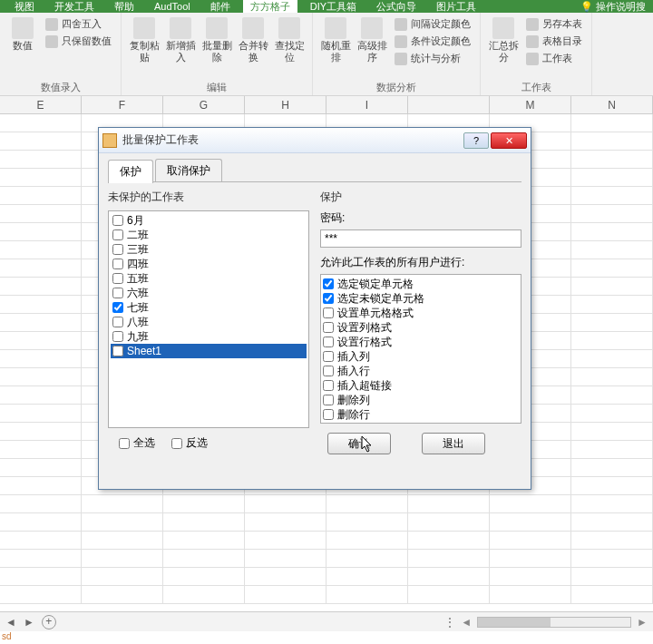 This screenshot has height=644, width=653. I want to click on select-all-checkbox: 全选, so click(137, 443).